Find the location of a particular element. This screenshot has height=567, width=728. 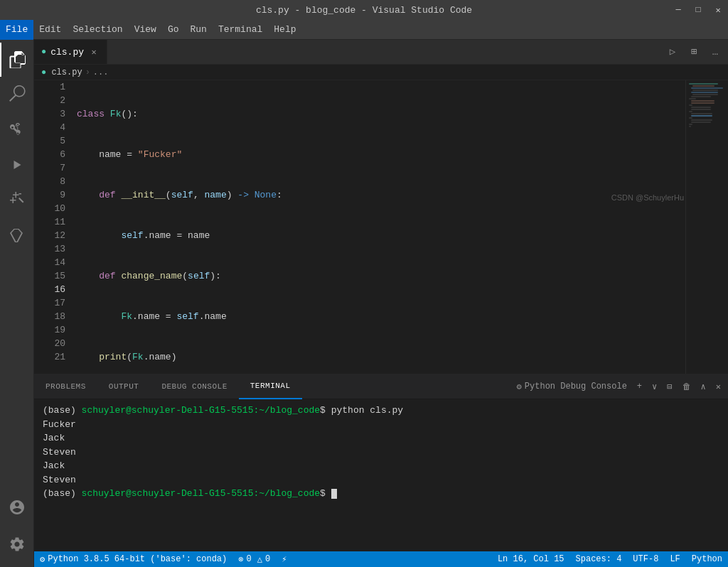

menu-file: File is located at coordinates (17, 30).